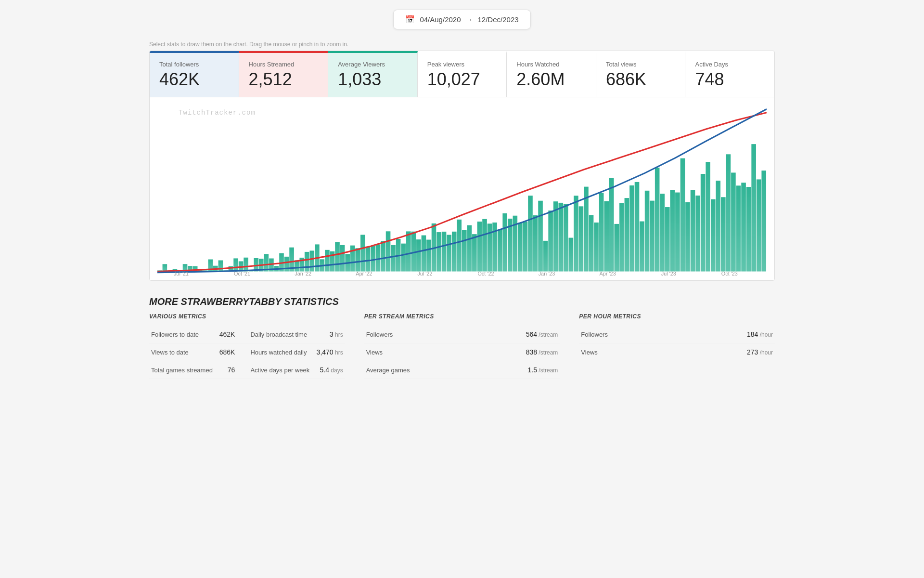 Image resolution: width=924 pixels, height=578 pixels. What do you see at coordinates (230, 353) in the screenshot?
I see `metric-value: 686K` at bounding box center [230, 353].